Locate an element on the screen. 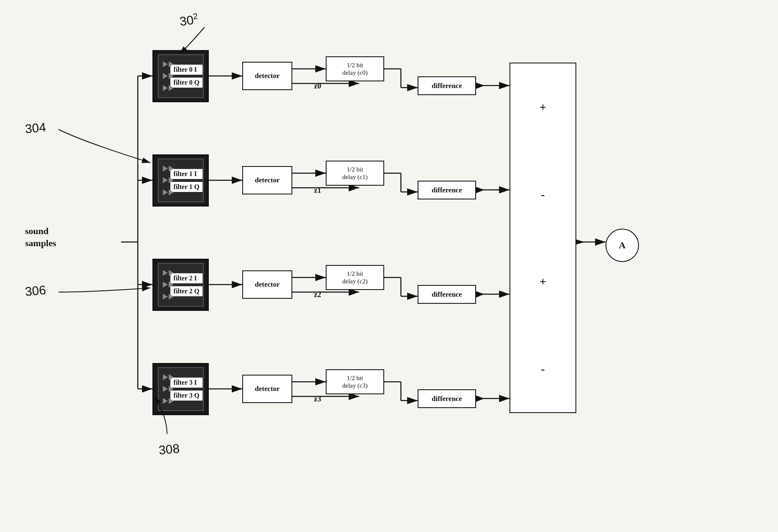 The image size is (778, 532). filter-3q-label: filter 3 Q is located at coordinates (187, 396).